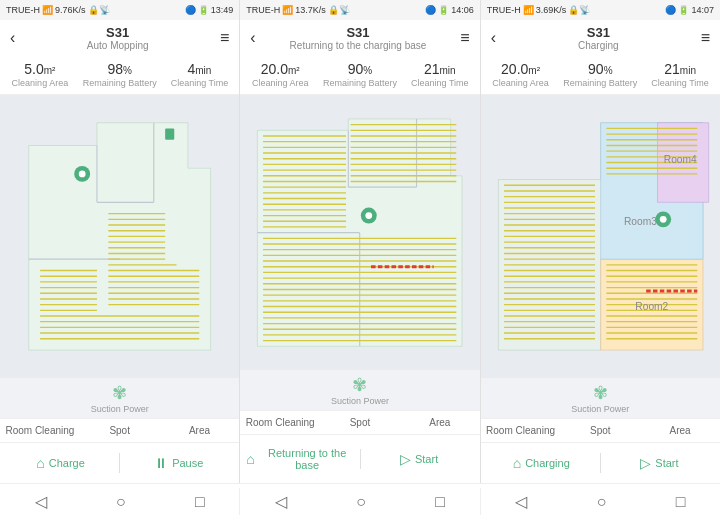  What do you see at coordinates (368, 70) in the screenshot?
I see `stat-battery-unit-2: %` at bounding box center [368, 70].